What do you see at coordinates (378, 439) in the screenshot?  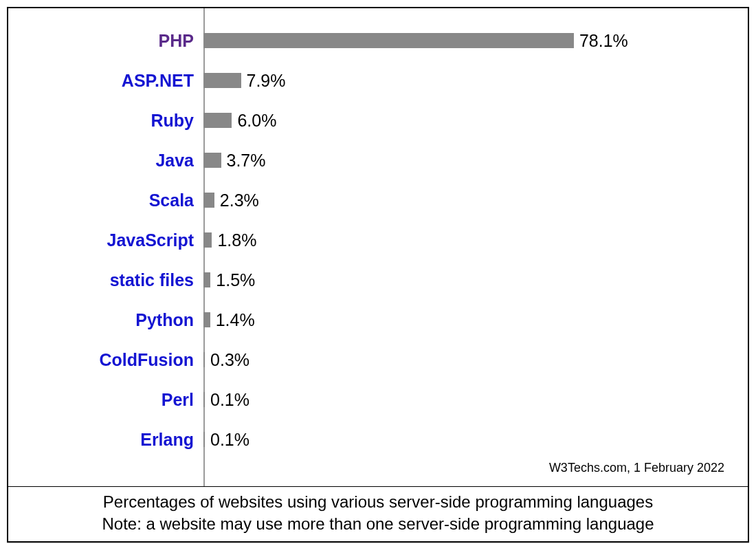 I see `bar-row: Erlang 0.1%` at bounding box center [378, 439].